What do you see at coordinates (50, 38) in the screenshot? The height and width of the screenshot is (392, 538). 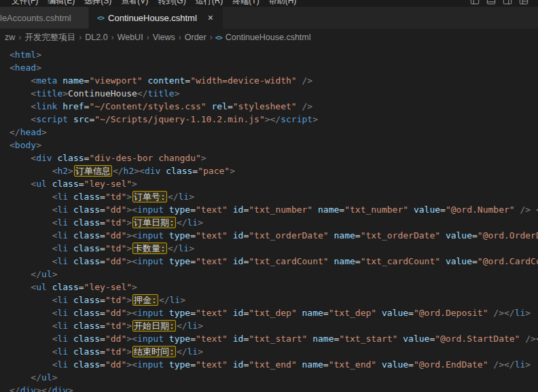 I see `breadcrumb-item: 开发完整项目` at bounding box center [50, 38].